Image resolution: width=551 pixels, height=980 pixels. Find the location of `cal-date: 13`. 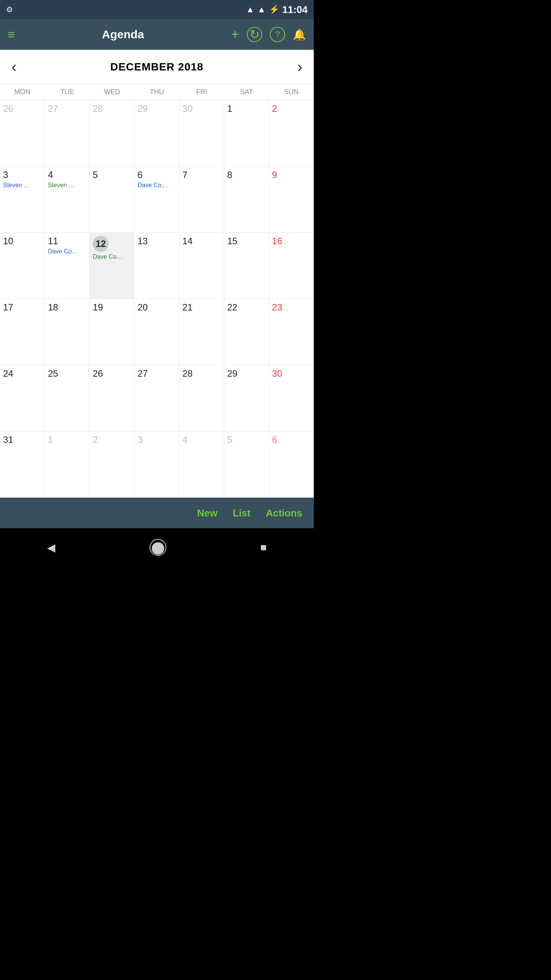

cal-date: 13 is located at coordinates (157, 241).